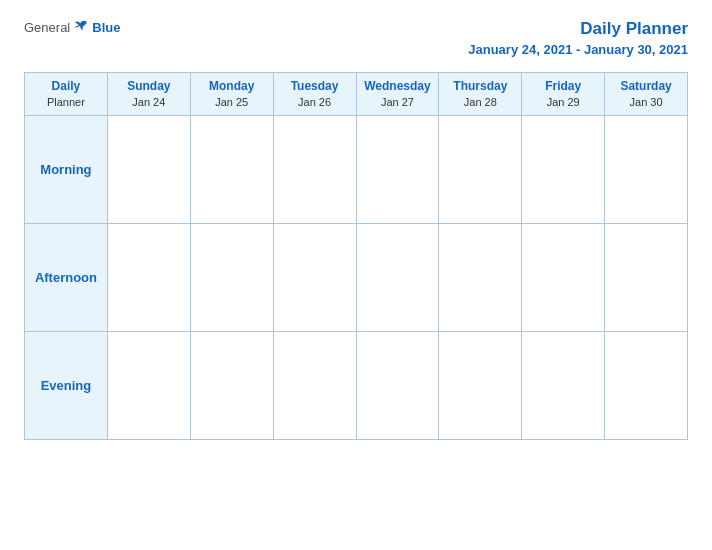 This screenshot has height=550, width=712. I want to click on cell-evening-wednesday, so click(398, 386).